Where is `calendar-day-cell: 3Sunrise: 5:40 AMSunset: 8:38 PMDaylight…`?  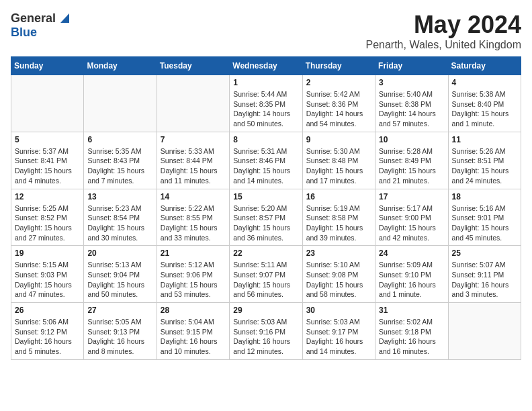 calendar-day-cell: 3Sunrise: 5:40 AMSunset: 8:38 PMDaylight… is located at coordinates (412, 103).